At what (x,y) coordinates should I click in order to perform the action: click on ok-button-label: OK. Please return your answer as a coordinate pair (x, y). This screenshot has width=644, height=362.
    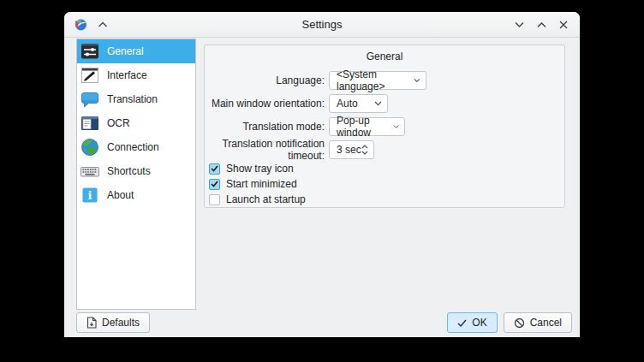
    Looking at the image, I should click on (480, 323).